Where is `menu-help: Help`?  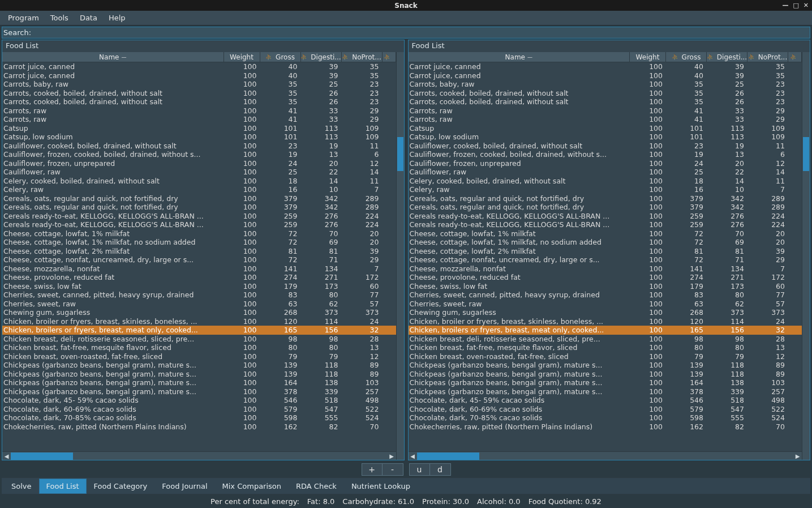 menu-help: Help is located at coordinates (117, 18).